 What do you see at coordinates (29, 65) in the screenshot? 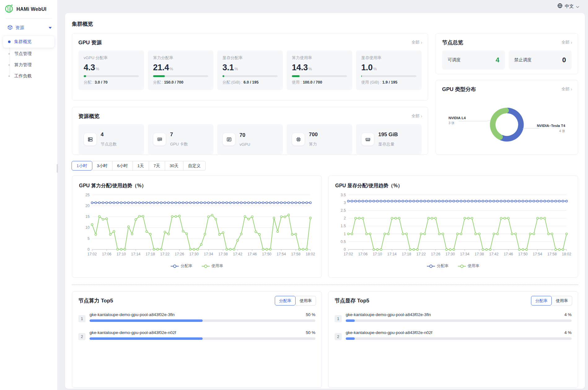
I see `sidebar-item-item: 算力管理` at bounding box center [29, 65].